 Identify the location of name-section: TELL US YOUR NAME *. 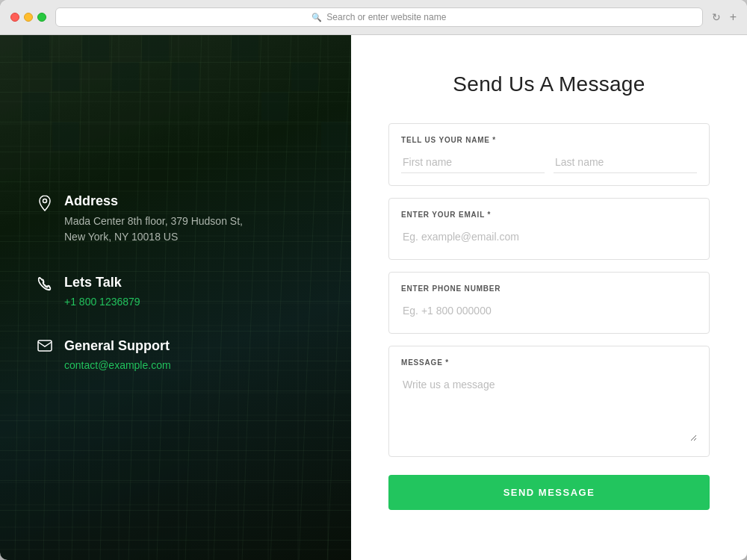
(549, 155).